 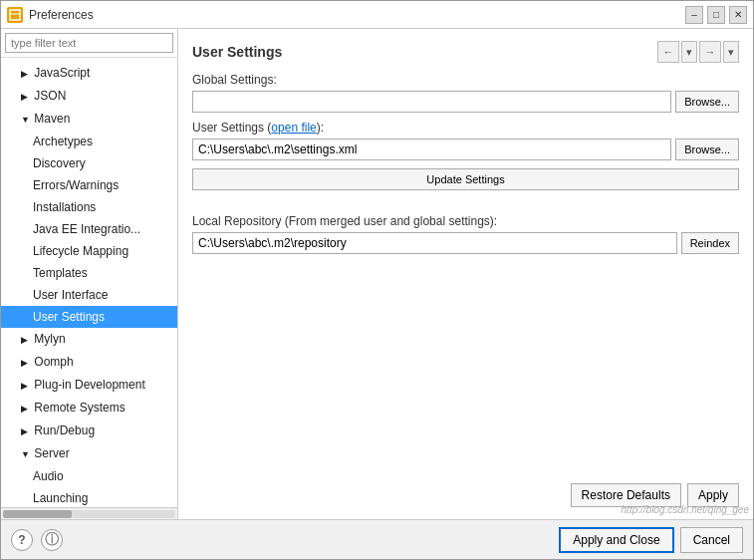 What do you see at coordinates (69, 317) in the screenshot?
I see `tree-label: User Settings` at bounding box center [69, 317].